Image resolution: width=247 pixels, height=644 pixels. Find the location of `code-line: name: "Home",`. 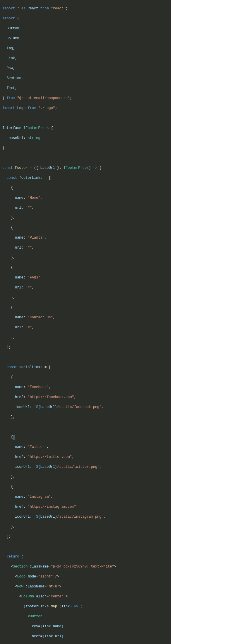

code-line: name: "Home", is located at coordinates (85, 198).